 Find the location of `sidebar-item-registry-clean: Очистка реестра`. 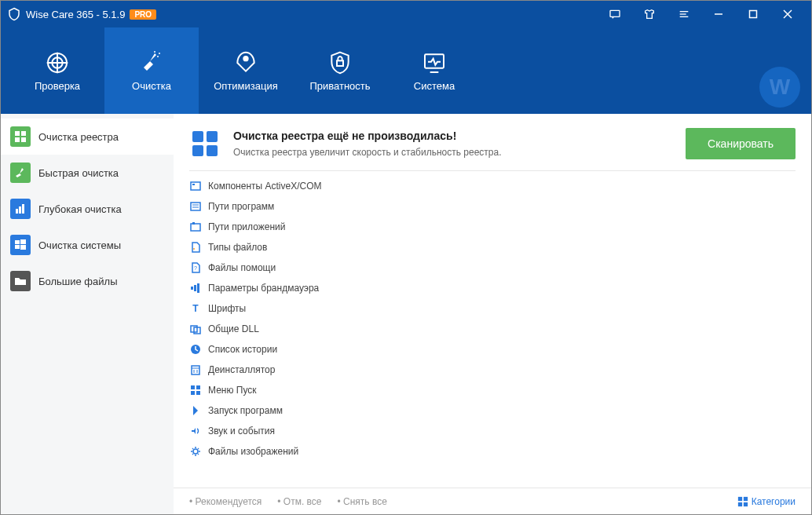

sidebar-item-registry-clean: Очистка реестра is located at coordinates (87, 137).